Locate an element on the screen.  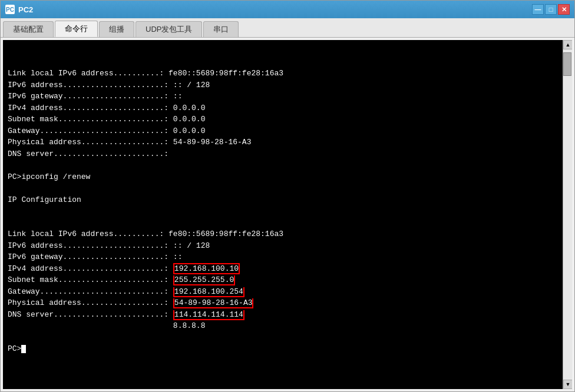
scroll-up-button: ▲ is located at coordinates (568, 45).